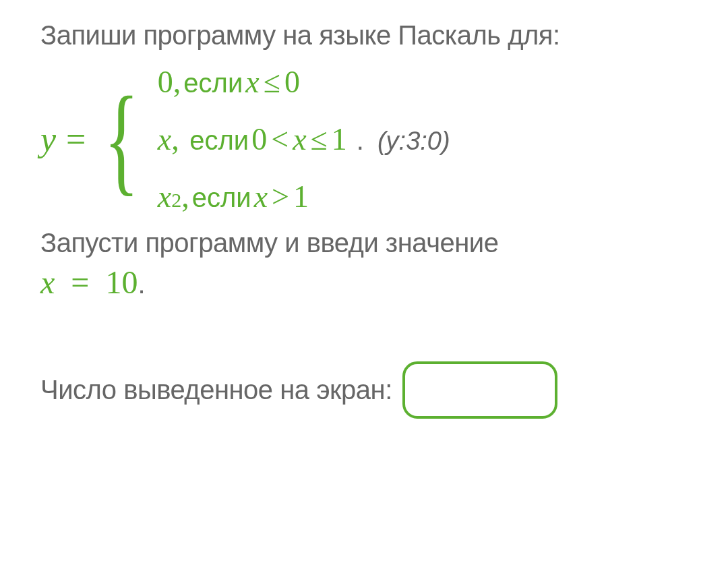 This screenshot has height=563, width=728. What do you see at coordinates (261, 197) in the screenshot?
I see `case-3-var: x` at bounding box center [261, 197].